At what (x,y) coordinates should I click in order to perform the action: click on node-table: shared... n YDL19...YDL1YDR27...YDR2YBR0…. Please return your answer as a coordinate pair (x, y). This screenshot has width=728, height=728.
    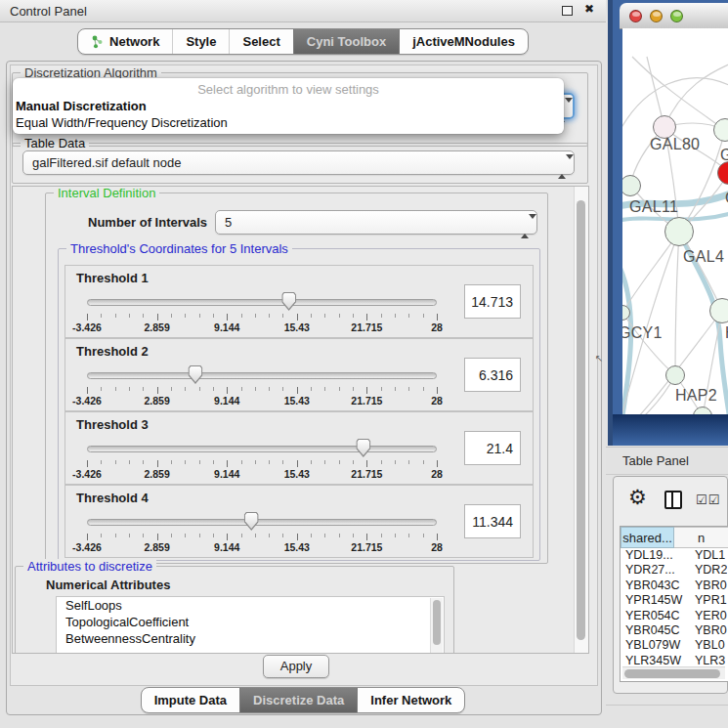
    Looking at the image, I should click on (674, 604).